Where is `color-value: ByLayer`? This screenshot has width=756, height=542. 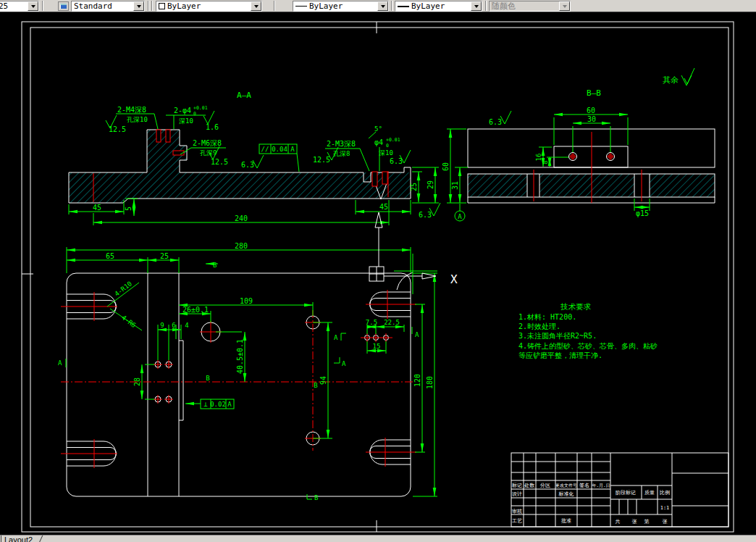
color-value: ByLayer is located at coordinates (208, 6).